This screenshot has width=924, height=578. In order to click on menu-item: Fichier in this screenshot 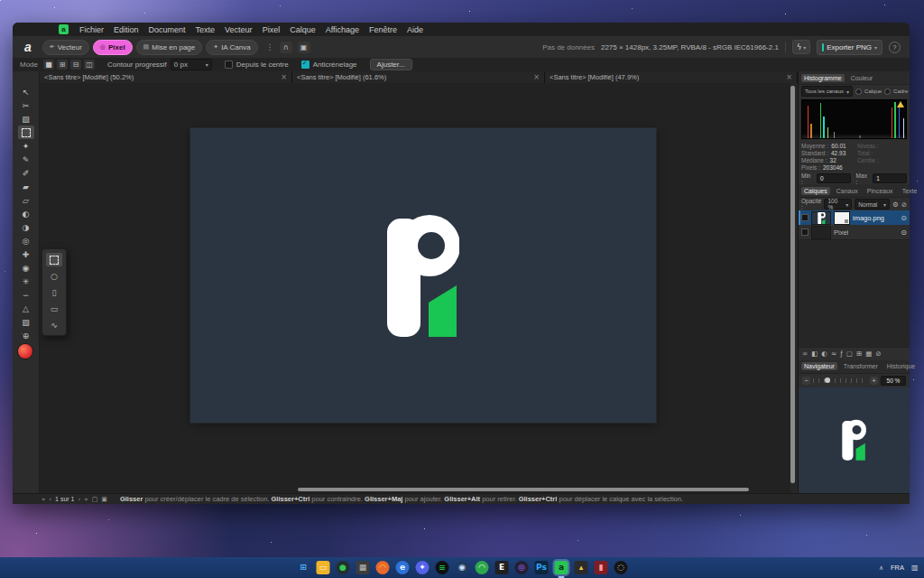, I will do `click(92, 30)`.